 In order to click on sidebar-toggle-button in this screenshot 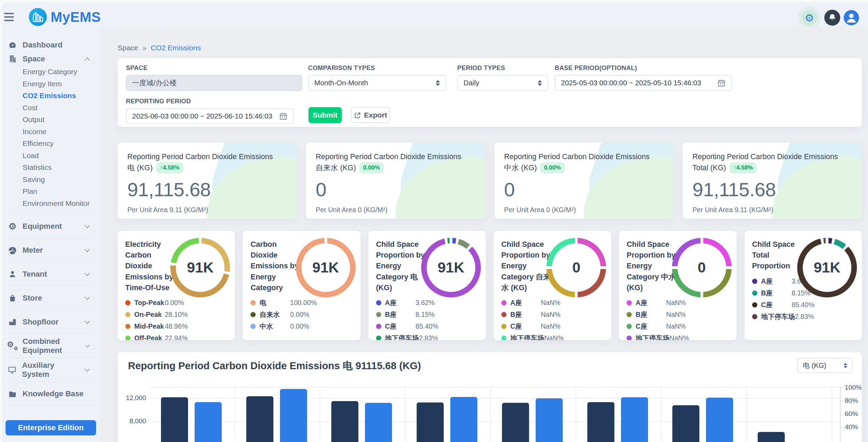, I will do `click(11, 17)`.